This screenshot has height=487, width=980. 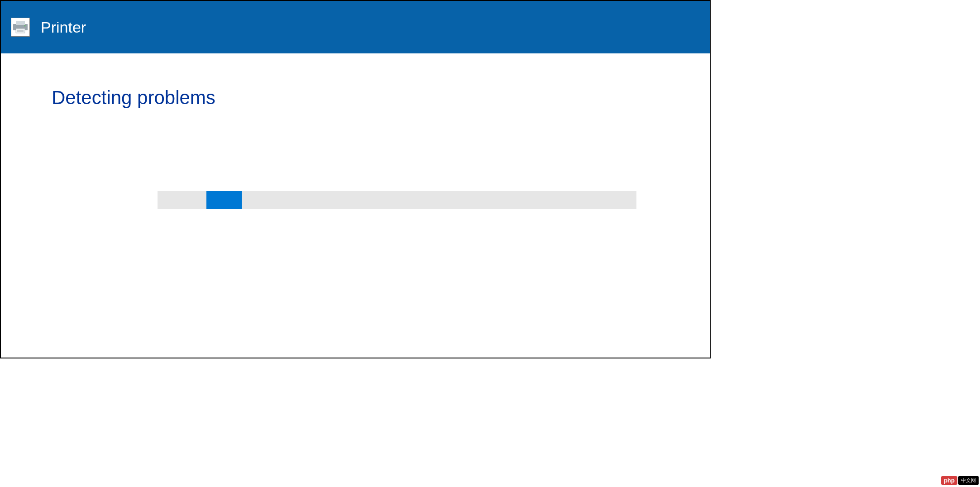 I want to click on printer-icon, so click(x=20, y=27).